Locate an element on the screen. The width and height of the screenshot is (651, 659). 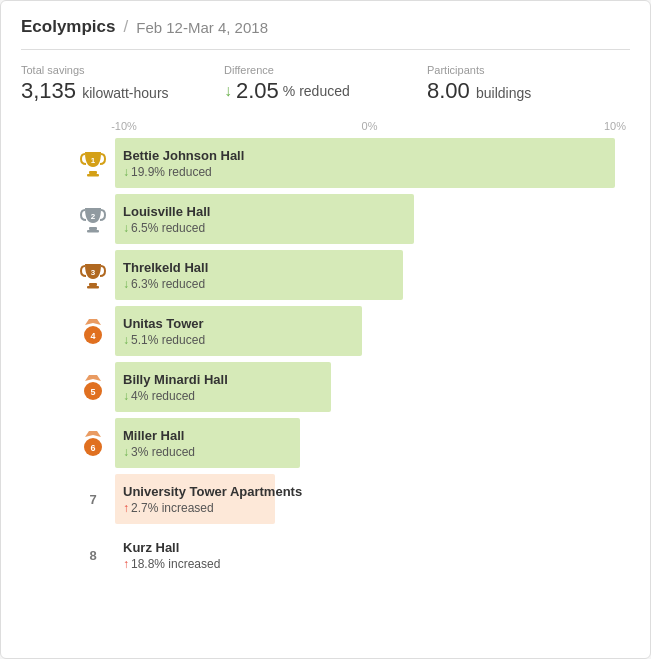
bar-sub: ↑2.7% increased is located at coordinates (212, 508).